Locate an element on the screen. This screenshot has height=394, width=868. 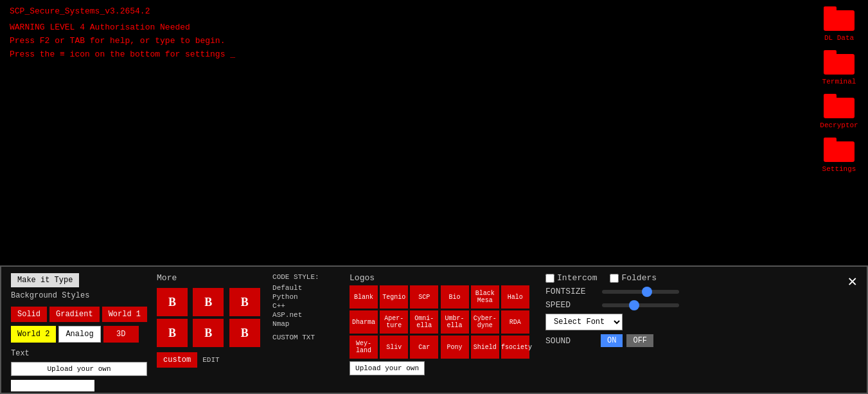
warning-line3: Press the ≡ icon on the bottom for setti… is located at coordinates (405, 55).